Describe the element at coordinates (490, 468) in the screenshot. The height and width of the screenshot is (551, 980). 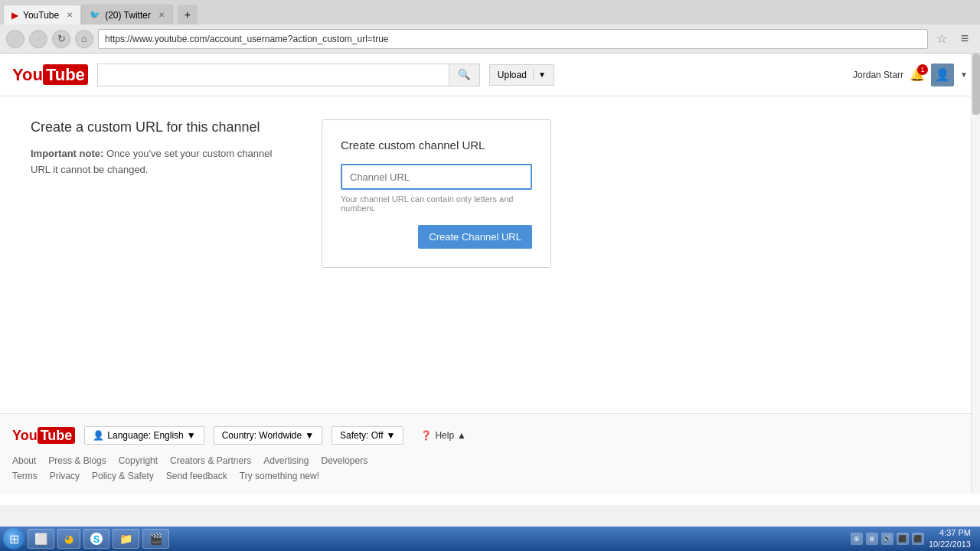
I see `footer-links: About Press & Blogs Copyright Creators &…` at that location.